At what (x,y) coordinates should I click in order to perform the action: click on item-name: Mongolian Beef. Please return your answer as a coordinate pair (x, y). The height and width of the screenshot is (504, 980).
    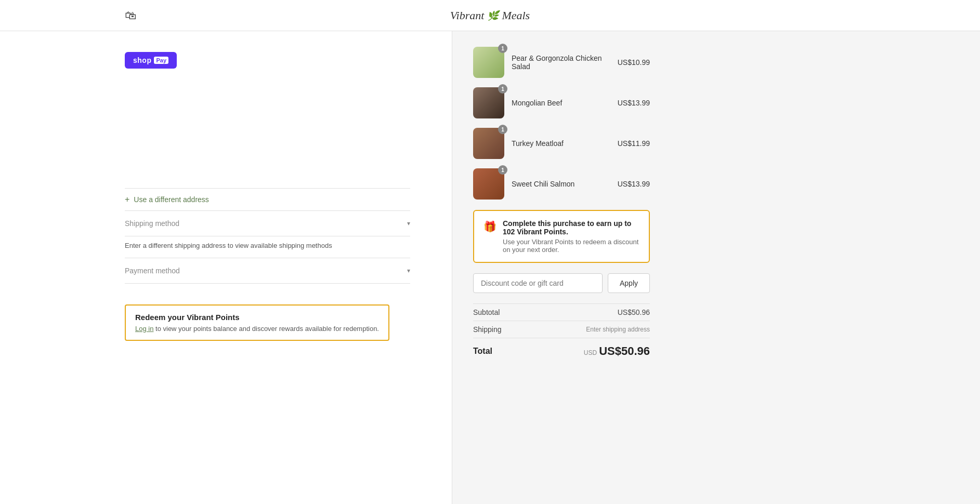
    Looking at the image, I should click on (537, 103).